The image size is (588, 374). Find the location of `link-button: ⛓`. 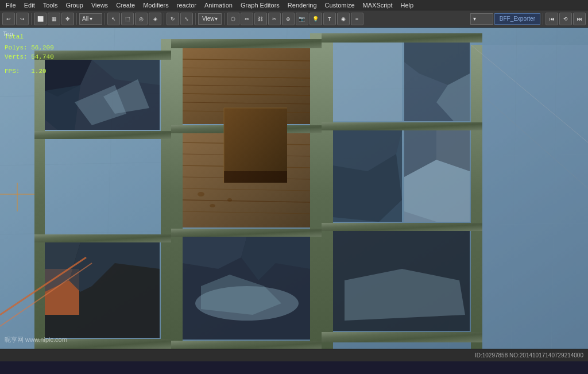

link-button: ⛓ is located at coordinates (261, 19).